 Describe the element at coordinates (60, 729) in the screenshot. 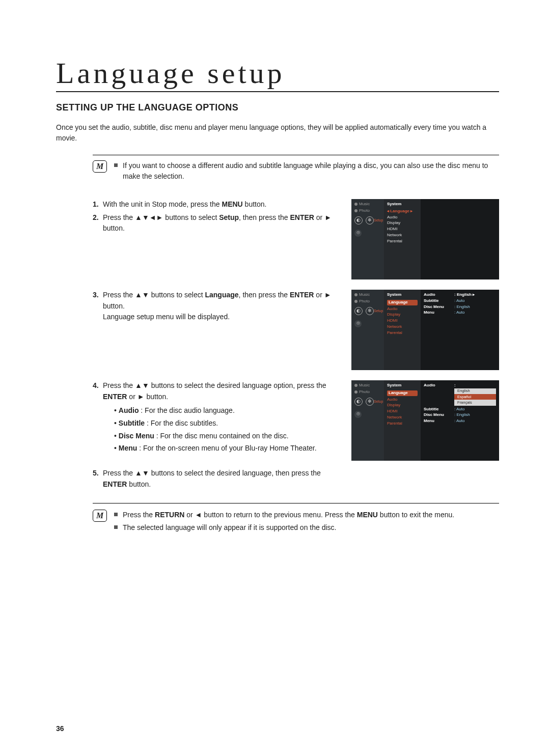

I see `page-number: 36` at that location.